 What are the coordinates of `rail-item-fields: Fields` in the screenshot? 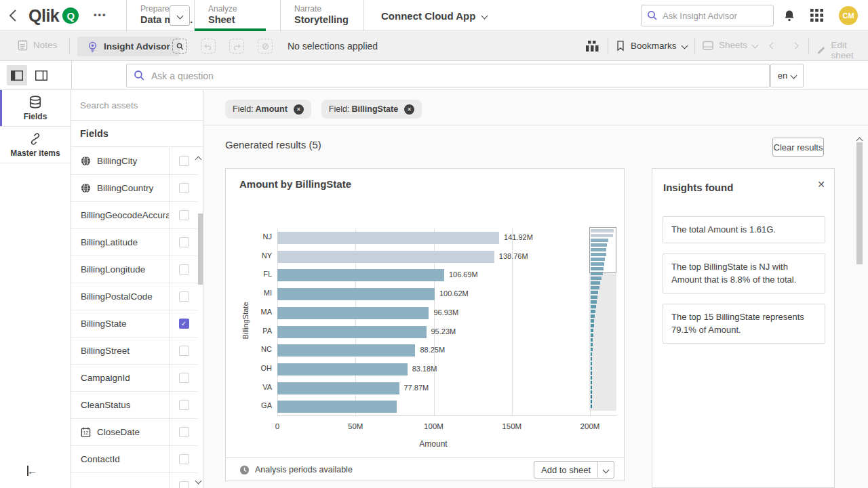 It's located at (35, 108).